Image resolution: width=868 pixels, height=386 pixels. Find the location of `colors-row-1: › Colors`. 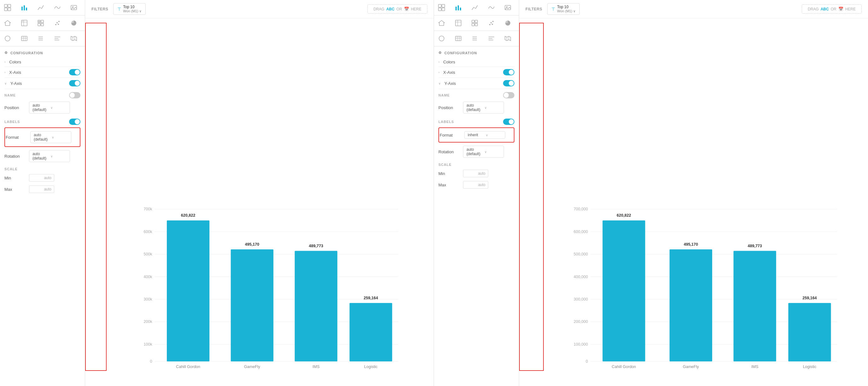

colors-row-1: › Colors is located at coordinates (42, 62).